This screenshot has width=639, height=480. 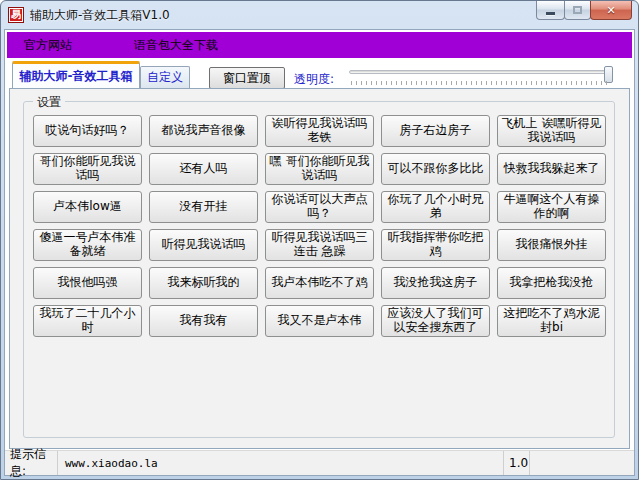 What do you see at coordinates (611, 10) in the screenshot?
I see `close-button: ✕` at bounding box center [611, 10].